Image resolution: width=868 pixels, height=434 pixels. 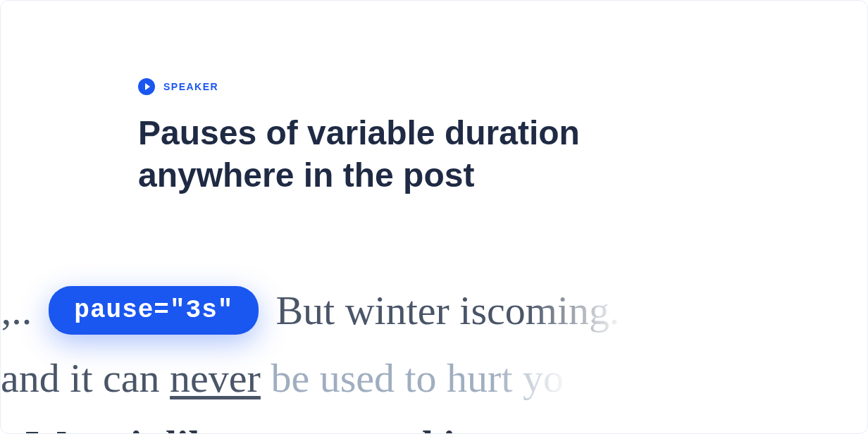 I want to click on line3-text: ll not. Wear it like armor, and it can, so click(x=270, y=428).